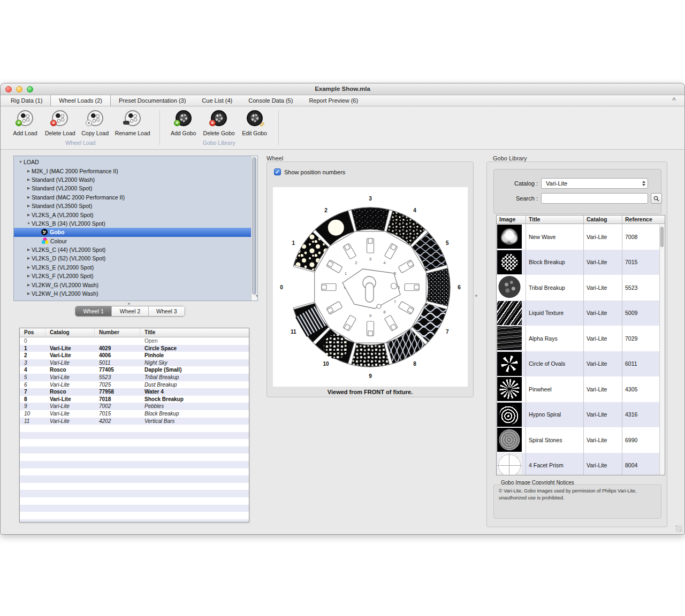 This screenshot has width=685, height=616. Describe the element at coordinates (136, 224) in the screenshot. I see `tree-item: VL2KS_B (34) (VL2000 Spot)` at that location.